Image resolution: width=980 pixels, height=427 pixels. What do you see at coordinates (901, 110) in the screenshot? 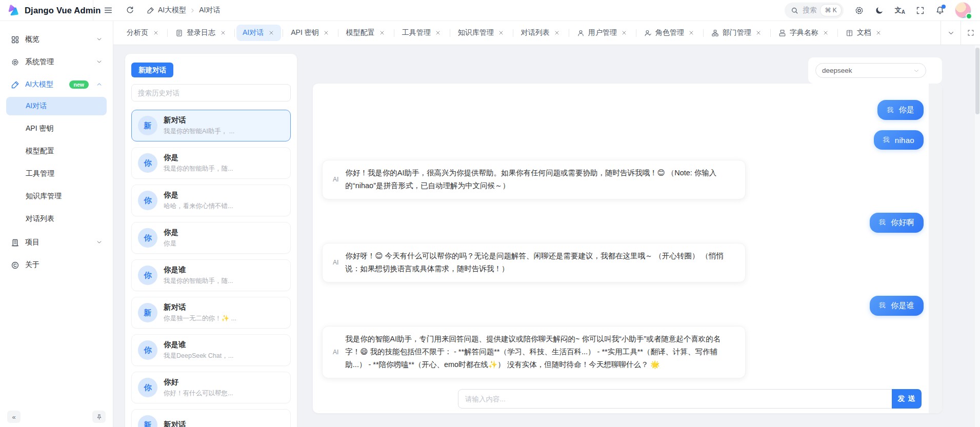
I see `user-bubble: 我你是` at bounding box center [901, 110].